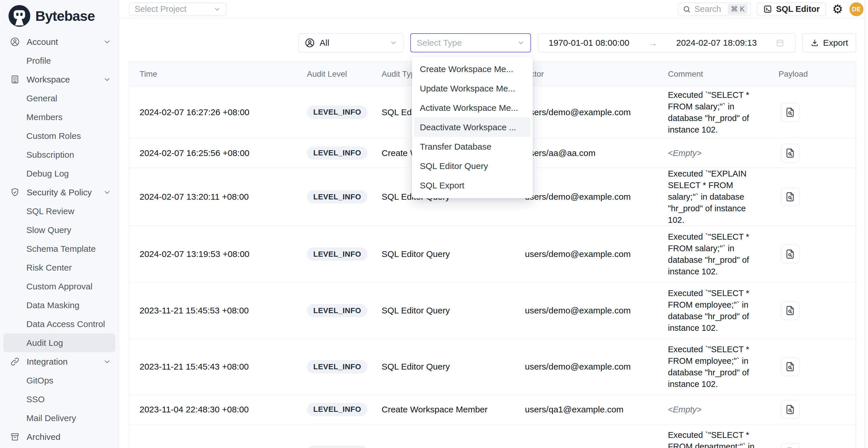  Describe the element at coordinates (472, 127) in the screenshot. I see `menu-item-deactivate-workspace-member: Deactivate Workspace ...` at that location.